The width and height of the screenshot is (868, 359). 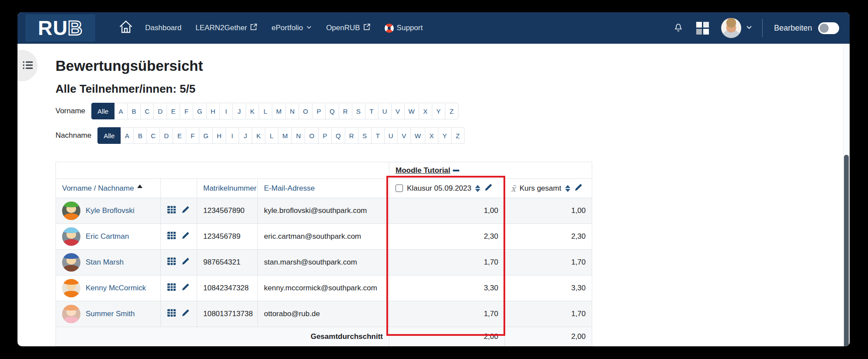 I want to click on firstname-filter-letter-Z: Z, so click(x=452, y=111).